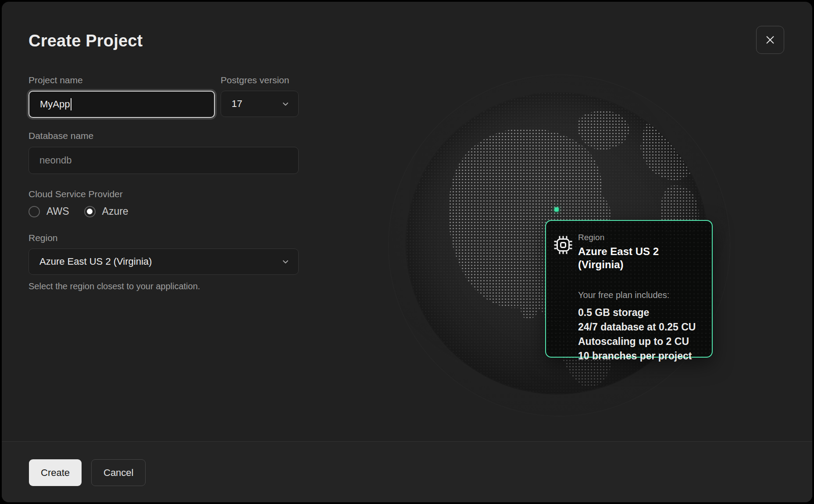  Describe the element at coordinates (563, 245) in the screenshot. I see `chip-icon` at that location.